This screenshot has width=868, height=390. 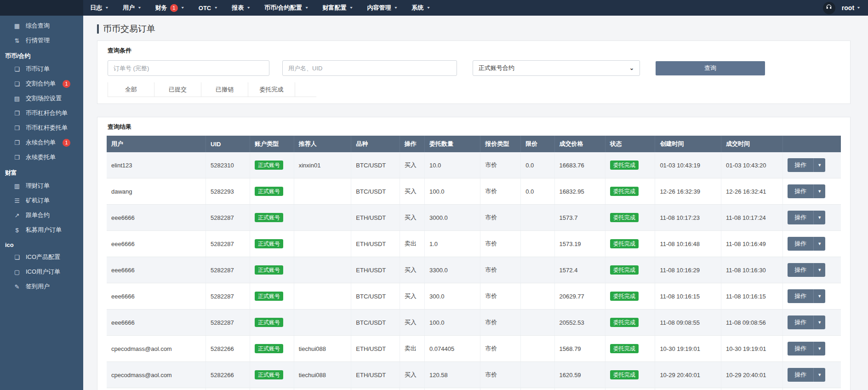 I want to click on cell-limit-price: 0.0, so click(x=538, y=191).